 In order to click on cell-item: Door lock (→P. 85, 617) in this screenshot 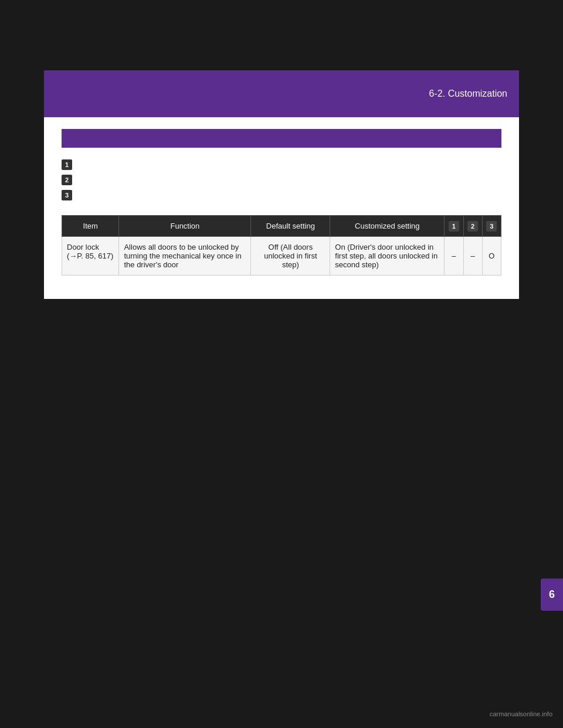, I will do `click(90, 256)`.